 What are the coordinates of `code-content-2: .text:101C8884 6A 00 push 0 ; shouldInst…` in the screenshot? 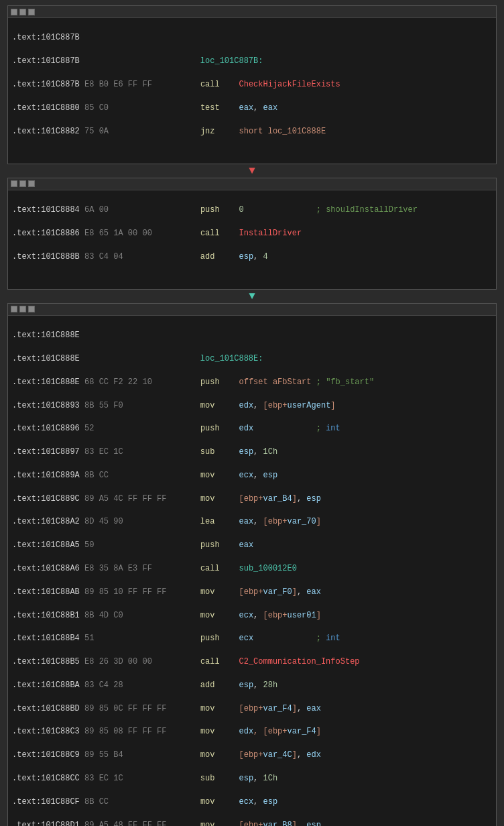 It's located at (252, 240).